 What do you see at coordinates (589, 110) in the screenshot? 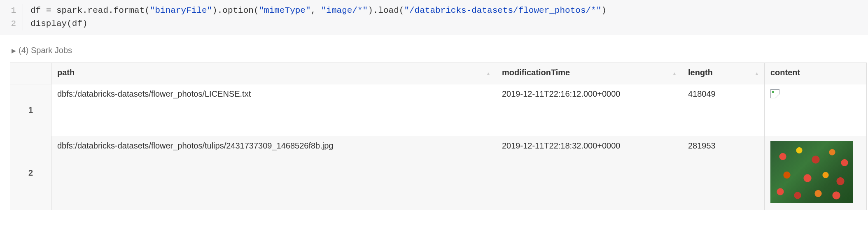
I see `cell-modificationTime: 2019-12-11T22:16:12.000+0000` at bounding box center [589, 110].